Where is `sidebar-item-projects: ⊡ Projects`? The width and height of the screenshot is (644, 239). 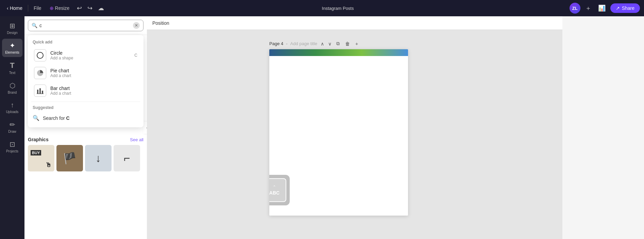
sidebar-item-projects: ⊡ Projects is located at coordinates (12, 147).